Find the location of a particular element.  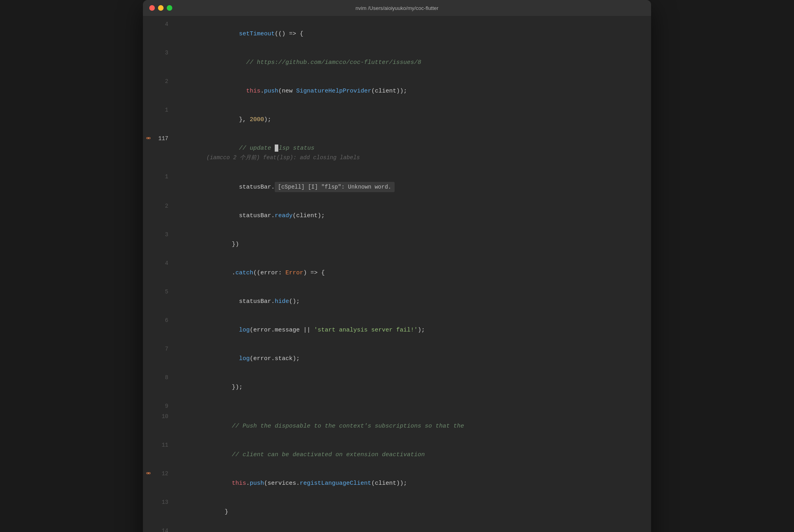

line-gutter: 6 is located at coordinates (159, 320).